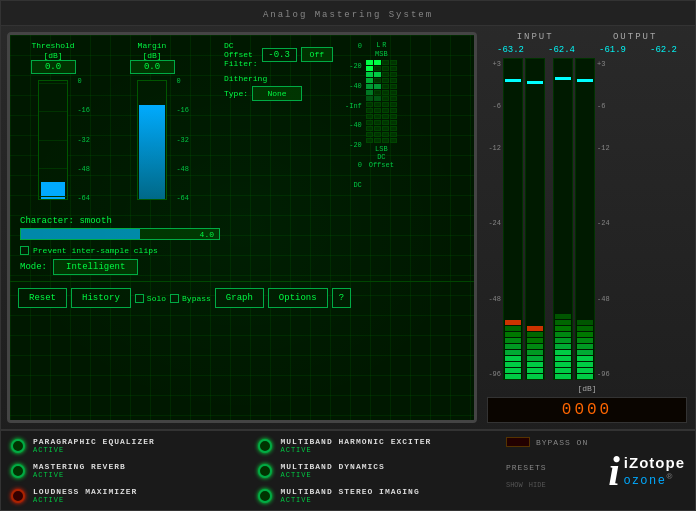  I want to click on module-loudness: LOUDNESS MAXIMIZER ACTIVE, so click(124, 496).